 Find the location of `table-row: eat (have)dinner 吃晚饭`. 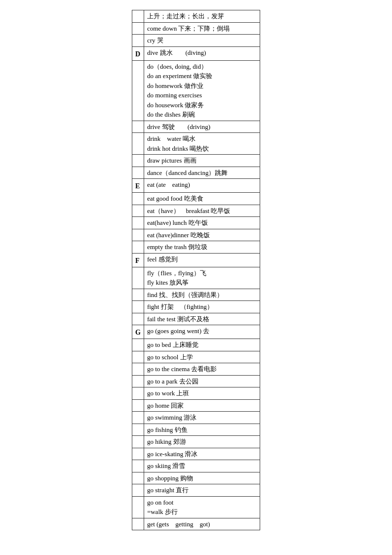

table-row: eat (have)dinner 吃晚饭 is located at coordinates (196, 235).